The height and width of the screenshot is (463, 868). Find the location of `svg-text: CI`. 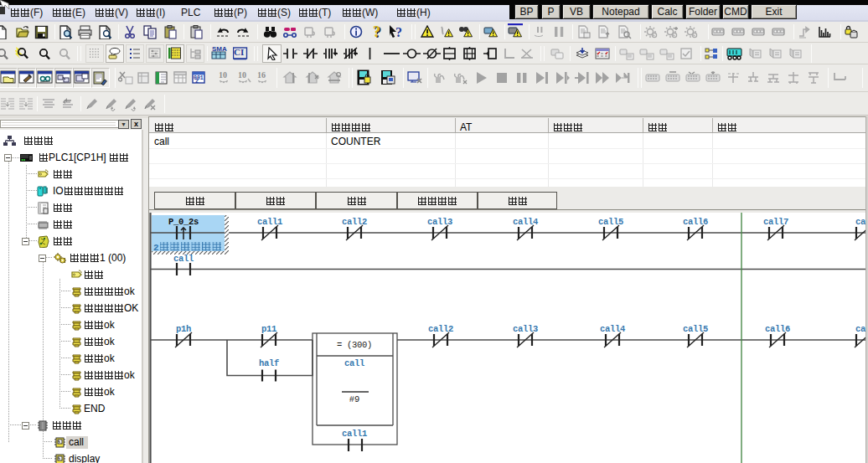

svg-text: CI is located at coordinates (239, 52).